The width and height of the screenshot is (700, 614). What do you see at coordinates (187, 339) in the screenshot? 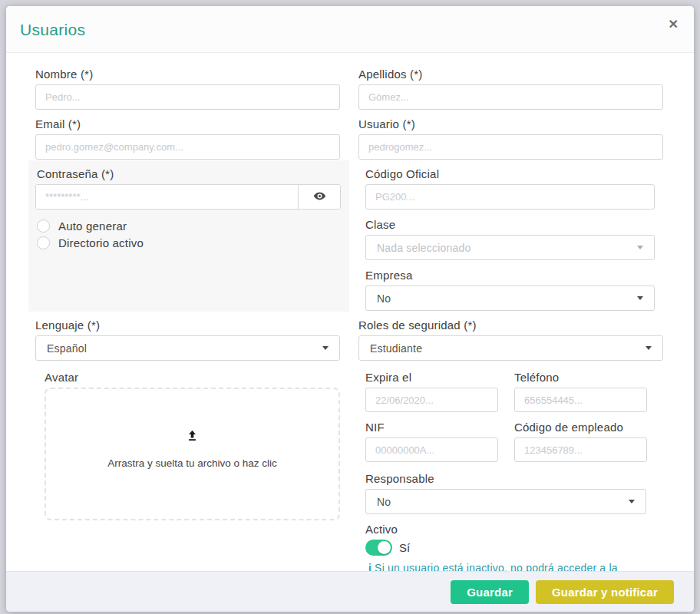
I see `field-lenguaje: Lenguaje (*) Español` at bounding box center [187, 339].